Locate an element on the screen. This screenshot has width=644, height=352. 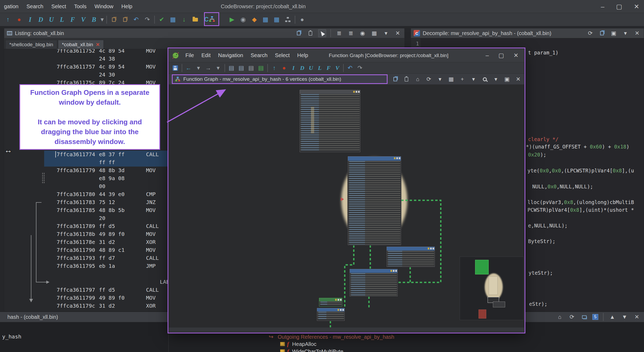
decompiled-code-fragment: ByteStr); is located at coordinates (542, 241).